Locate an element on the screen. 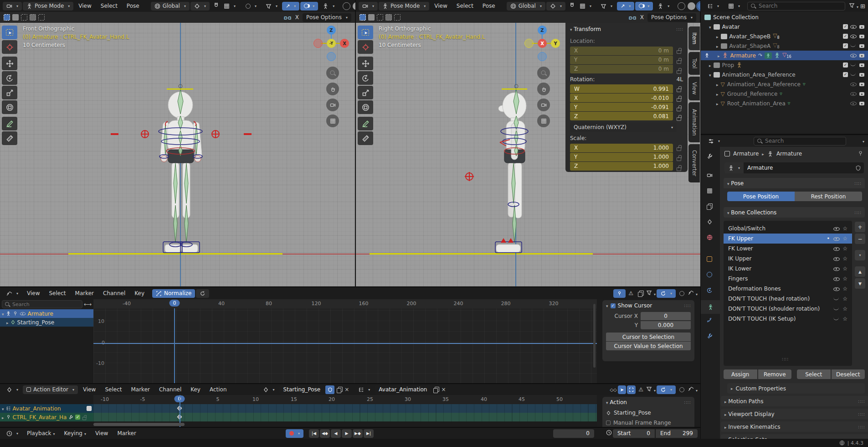 The image size is (868, 447). menu-action: Action is located at coordinates (218, 390).